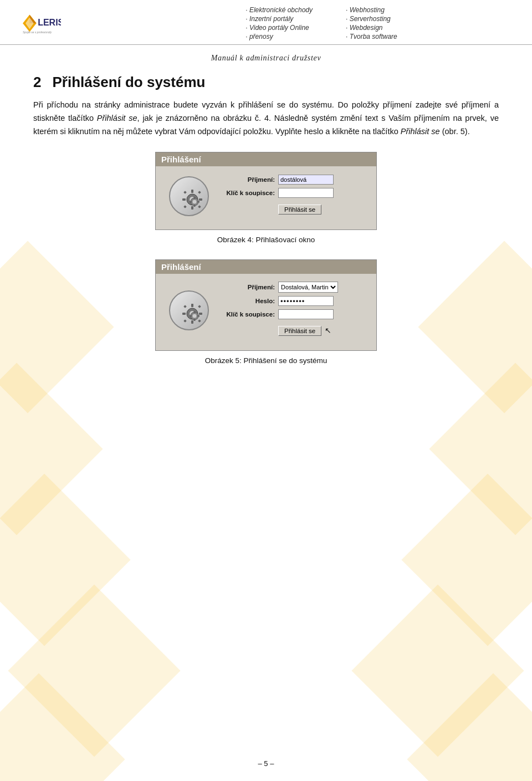 The image size is (532, 781). Describe the element at coordinates (371, 37) in the screenshot. I see `nav-item: Tvorba software` at that location.